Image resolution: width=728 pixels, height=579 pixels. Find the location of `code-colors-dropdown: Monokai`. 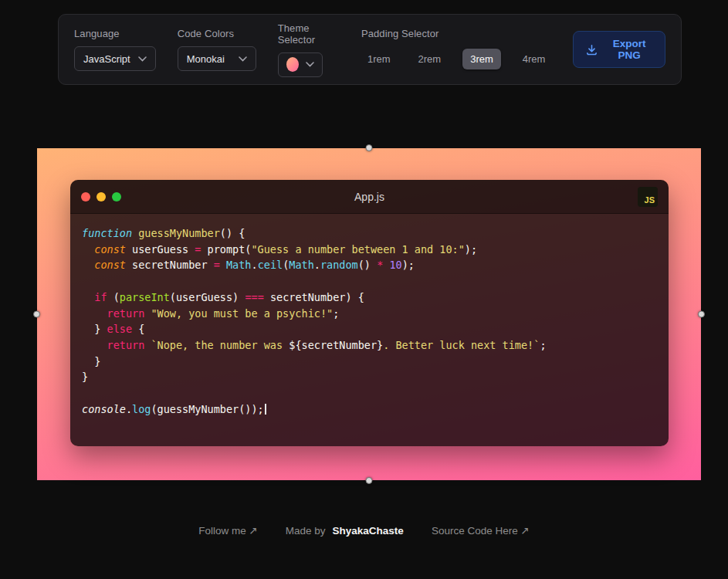

code-colors-dropdown: Monokai is located at coordinates (217, 59).